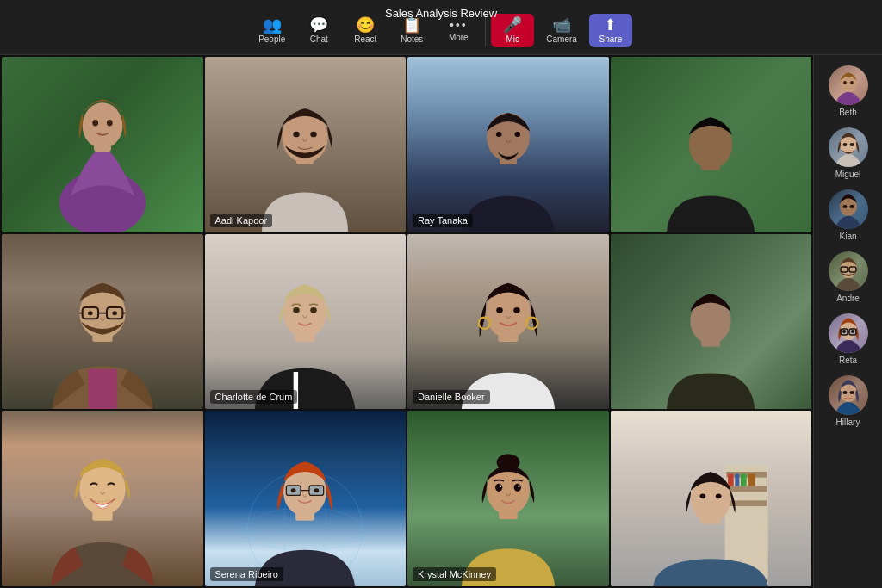 This screenshot has height=588, width=882. Describe the element at coordinates (848, 91) in the screenshot. I see `sidebar-participant-beth: Beth` at that location.